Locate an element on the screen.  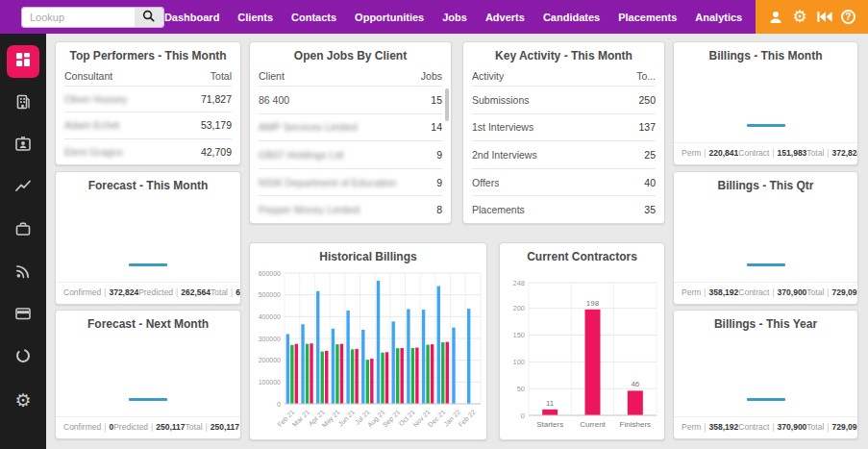
card-billings-year: Billings - This Year Perm|358,192 Contra… is located at coordinates (765, 375).